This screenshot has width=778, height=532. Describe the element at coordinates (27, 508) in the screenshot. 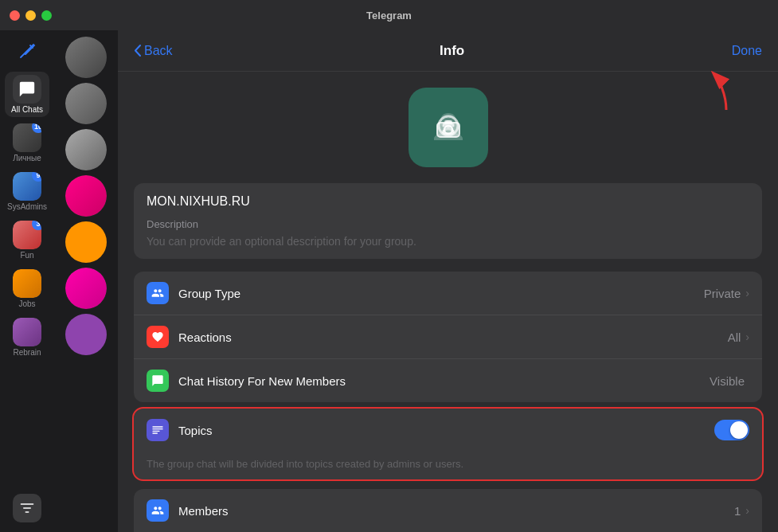

I see `sidebar-item-filter` at that location.